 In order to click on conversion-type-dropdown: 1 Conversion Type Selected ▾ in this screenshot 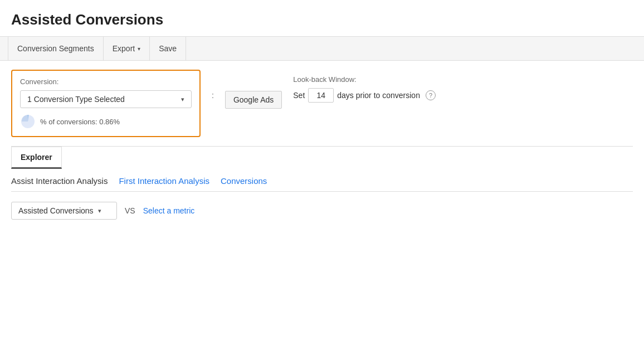, I will do `click(106, 99)`.